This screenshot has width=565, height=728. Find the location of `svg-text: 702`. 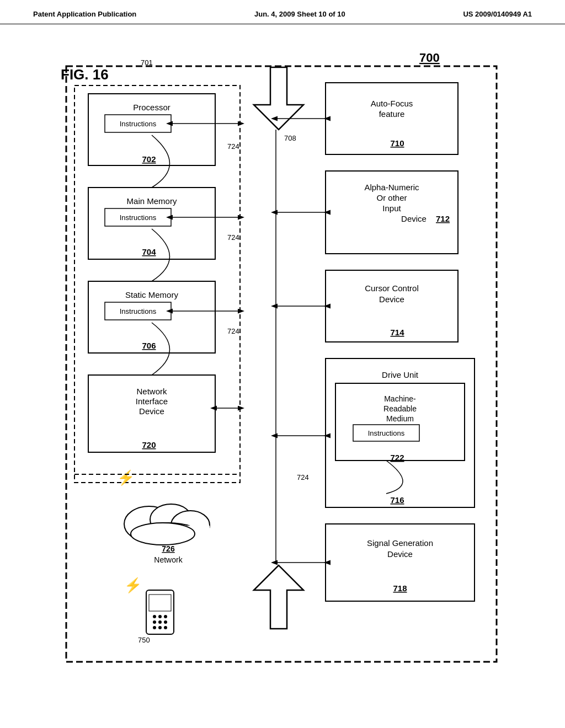

svg-text: 702 is located at coordinates (149, 159).